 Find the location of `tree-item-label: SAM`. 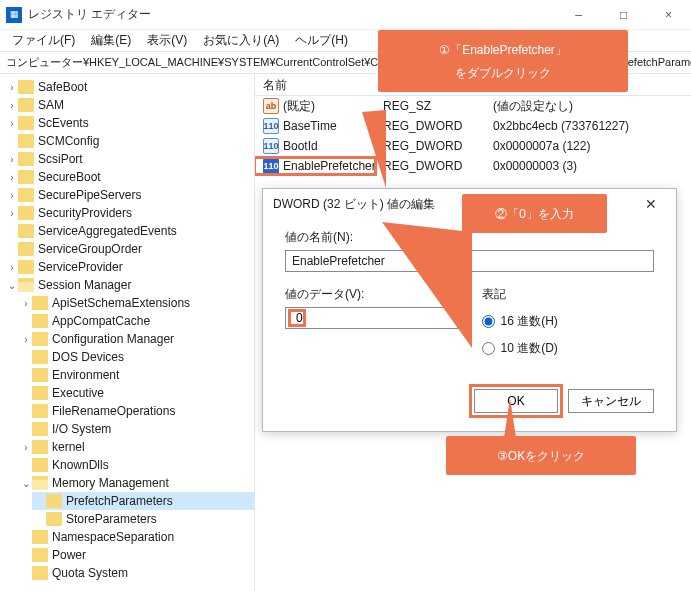

tree-item-label: SAM is located at coordinates (51, 105).